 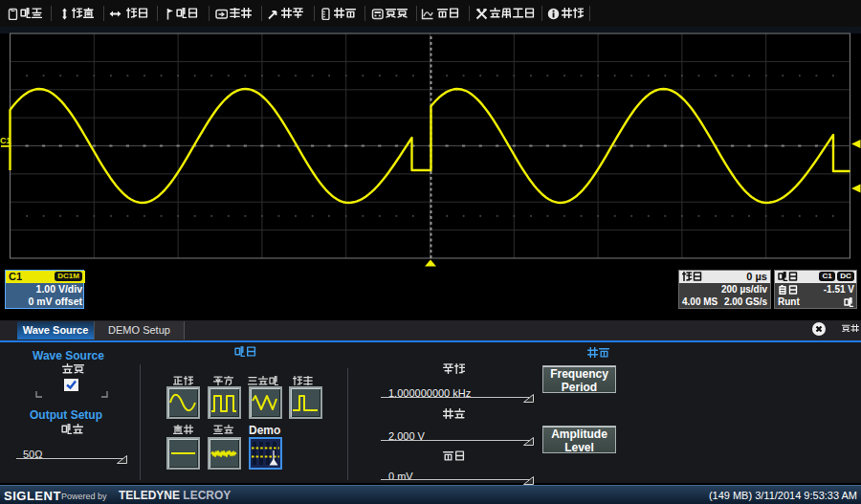 I want to click on svg-text: C1, so click(x=6, y=141).